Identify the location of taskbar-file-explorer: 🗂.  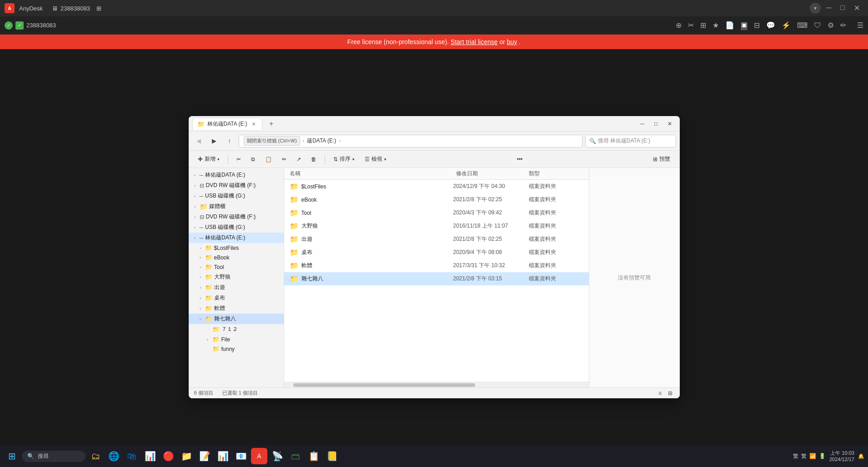
(95, 456).